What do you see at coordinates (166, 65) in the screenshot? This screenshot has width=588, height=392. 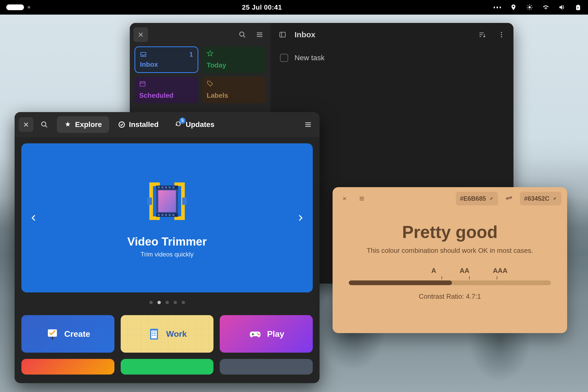 I see `inbox-label: Inbox` at bounding box center [166, 65].